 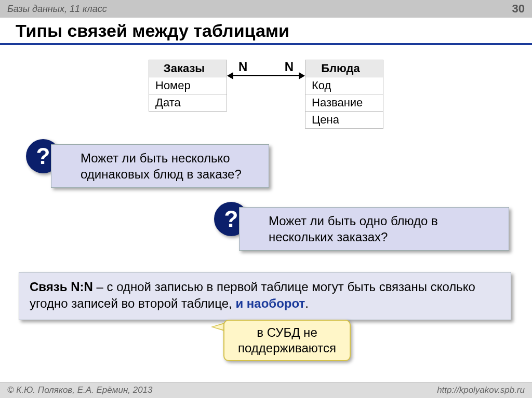 What do you see at coordinates (287, 348) in the screenshot?
I see `callout-line2: поддерживаются` at bounding box center [287, 348].